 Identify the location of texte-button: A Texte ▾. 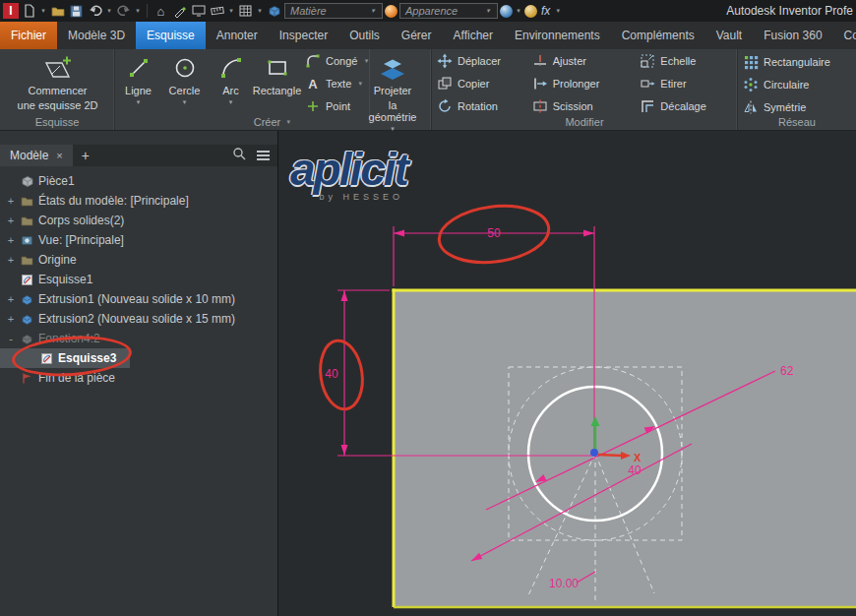
(335, 85).